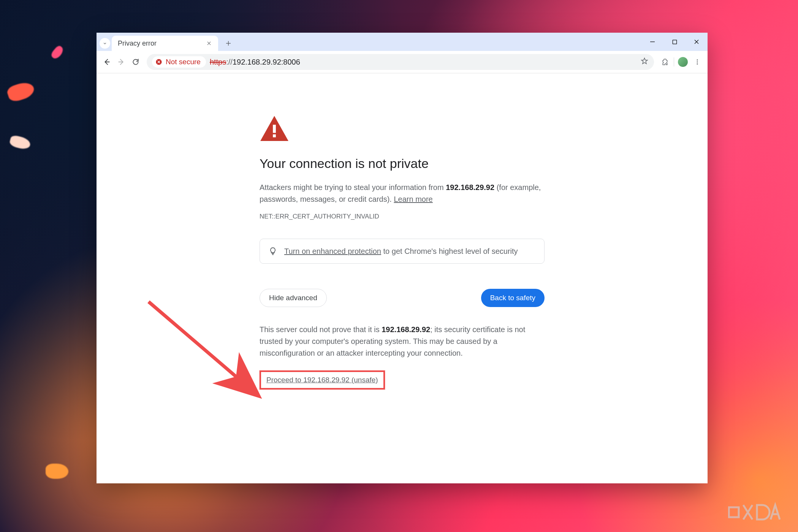  What do you see at coordinates (697, 62) in the screenshot?
I see `kebab-icon` at bounding box center [697, 62].